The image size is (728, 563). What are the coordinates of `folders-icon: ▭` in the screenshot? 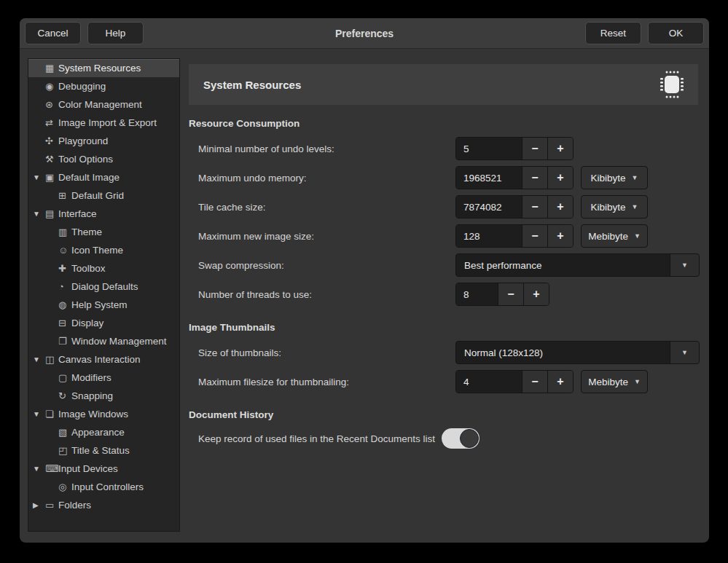 It's located at (52, 505).